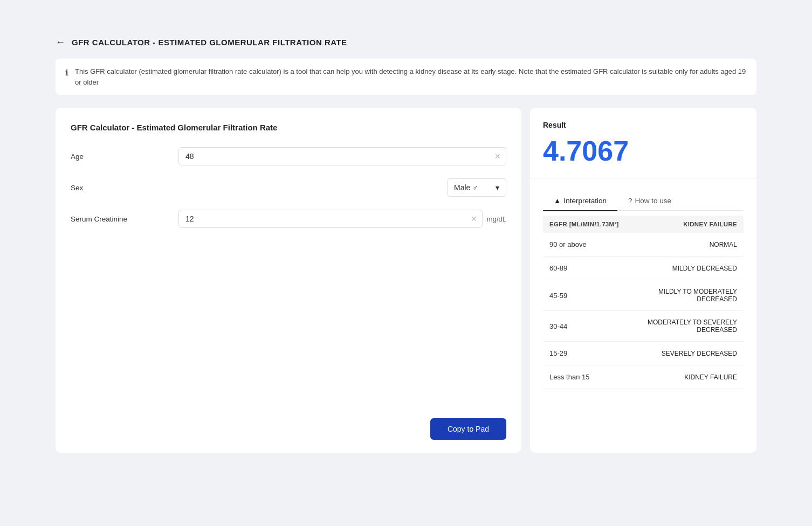 This screenshot has width=812, height=526. Describe the element at coordinates (643, 268) in the screenshot. I see `table-row: 60-89 MILDLY DECREASED` at that location.